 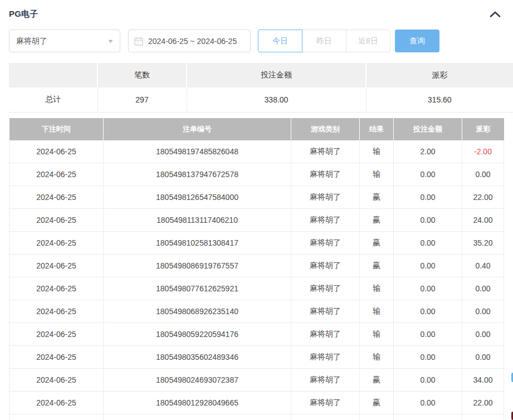 I want to click on table-row: 2024-06-251805498001553117700麻将胡了赢0.0022…, so click(x=257, y=417).